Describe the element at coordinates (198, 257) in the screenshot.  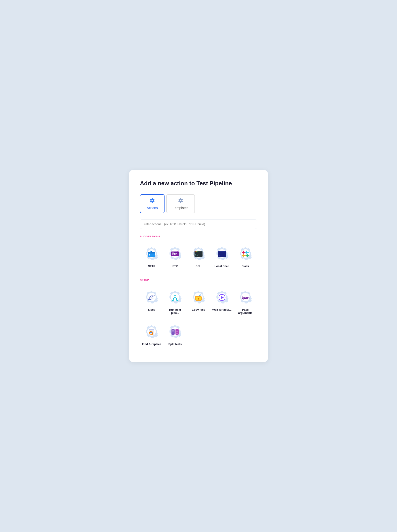
I see `suggestions-grid: SFTP FTP` at that location.